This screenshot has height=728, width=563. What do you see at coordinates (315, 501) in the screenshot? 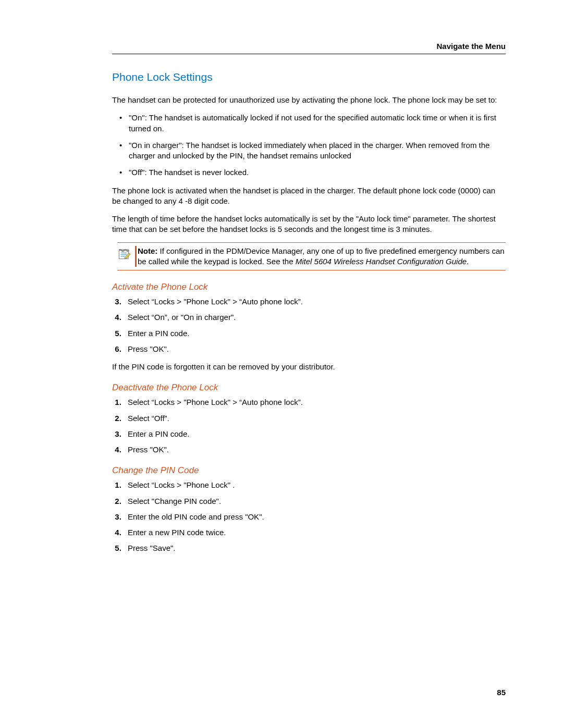
I see `step-item: Select "Change PIN code".` at bounding box center [315, 501].